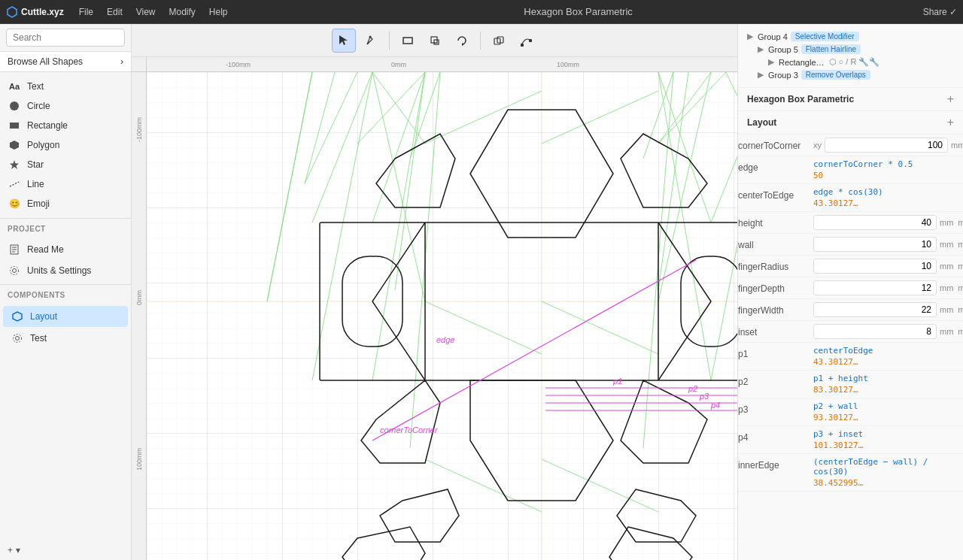 This screenshot has width=963, height=560. I want to click on component-item-test: Test, so click(65, 338).